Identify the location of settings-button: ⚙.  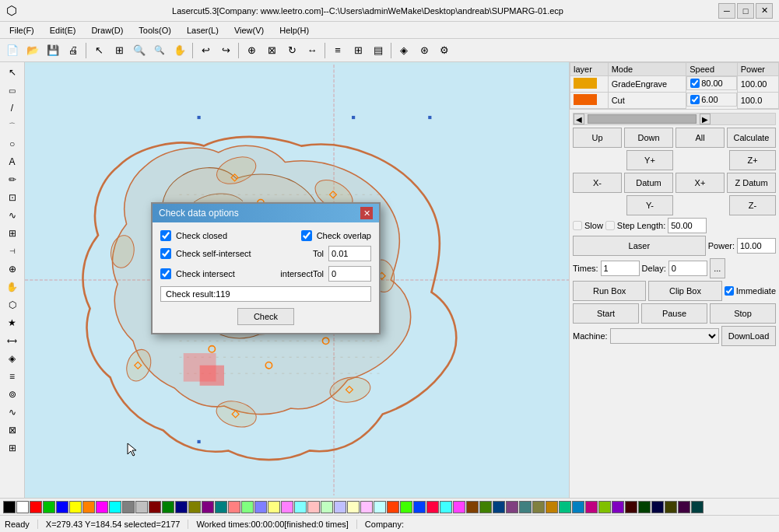
(444, 51).